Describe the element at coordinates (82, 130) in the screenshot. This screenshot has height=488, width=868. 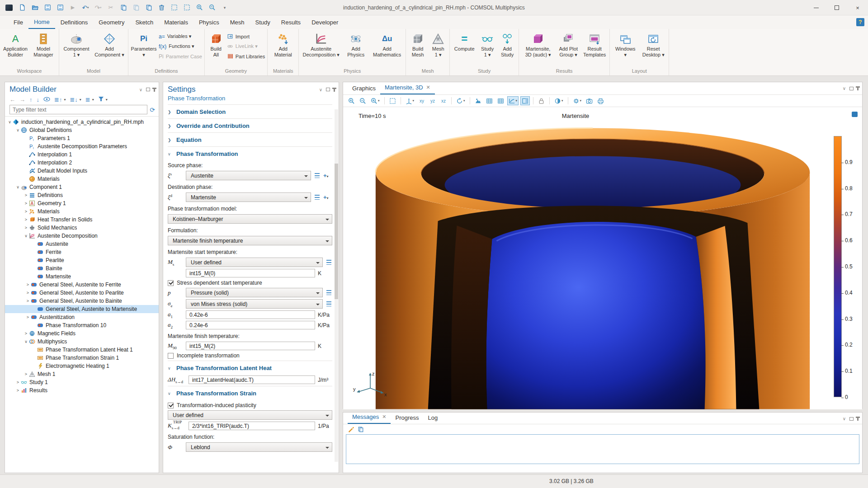
I see `tree-item: ∨Global Definitions` at that location.